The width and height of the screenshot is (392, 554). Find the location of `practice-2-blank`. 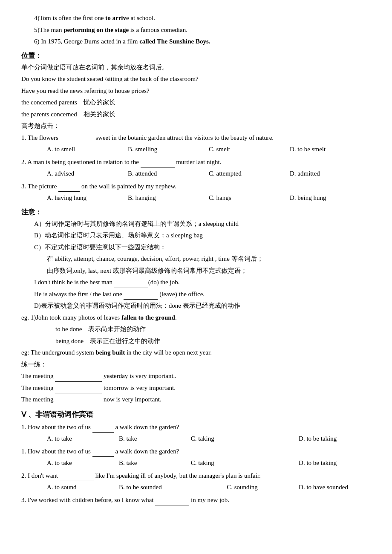

practice-2-blank is located at coordinates (78, 390).